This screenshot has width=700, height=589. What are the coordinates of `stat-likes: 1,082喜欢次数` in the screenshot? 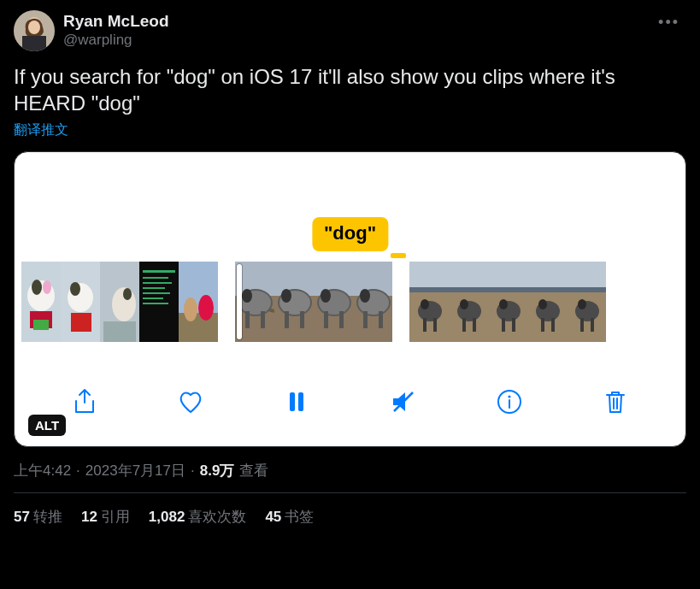 It's located at (198, 516).